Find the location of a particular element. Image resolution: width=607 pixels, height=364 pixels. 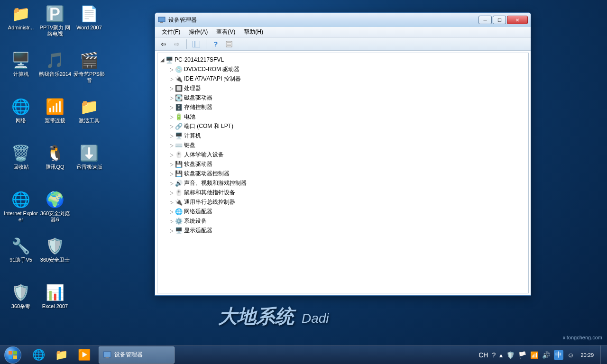

explorer-pinned: 📁 is located at coordinates (61, 355).